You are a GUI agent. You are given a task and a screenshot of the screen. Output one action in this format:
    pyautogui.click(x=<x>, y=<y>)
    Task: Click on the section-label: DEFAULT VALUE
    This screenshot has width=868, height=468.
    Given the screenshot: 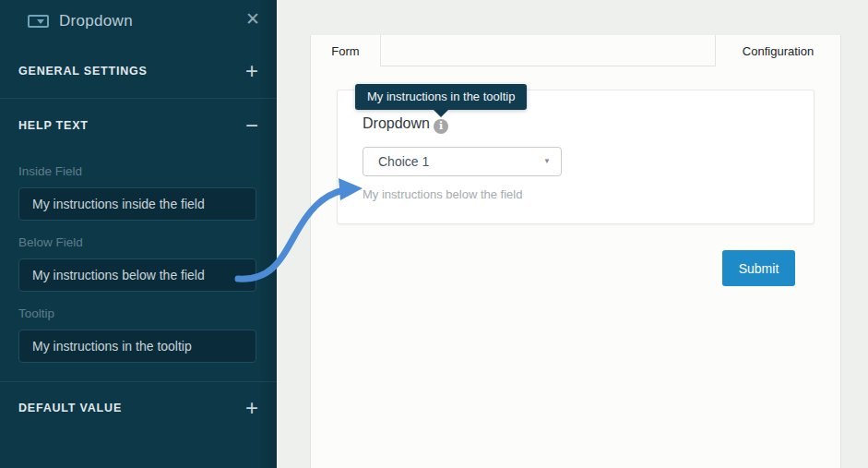 What is the action you would take?
    pyautogui.click(x=70, y=408)
    